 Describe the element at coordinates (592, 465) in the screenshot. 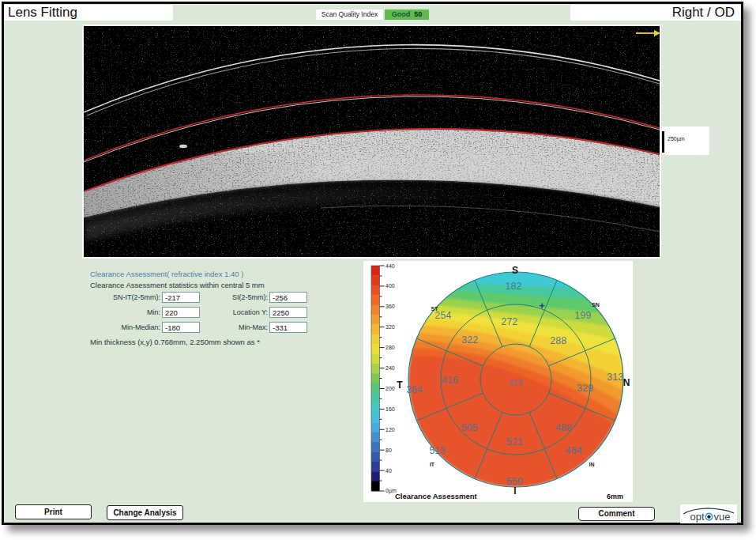

I see `svg-text: IN` at that location.